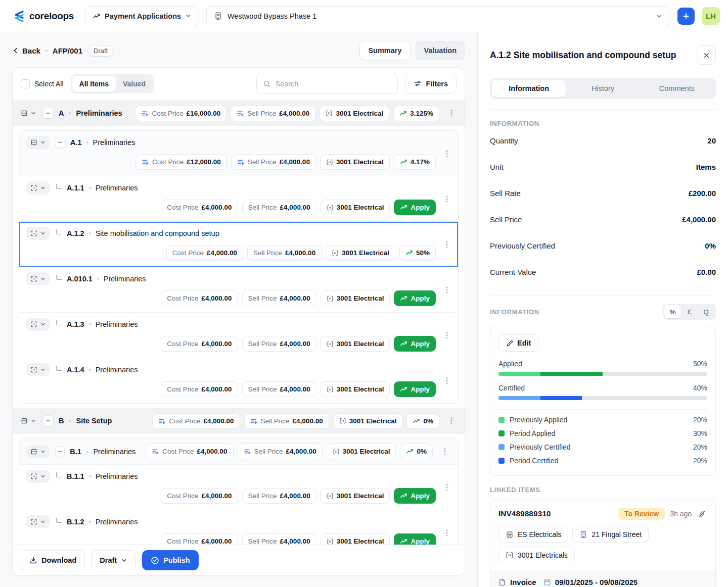 The width and height of the screenshot is (728, 587). What do you see at coordinates (26, 51) in the screenshot?
I see `back-button: Back` at bounding box center [26, 51].